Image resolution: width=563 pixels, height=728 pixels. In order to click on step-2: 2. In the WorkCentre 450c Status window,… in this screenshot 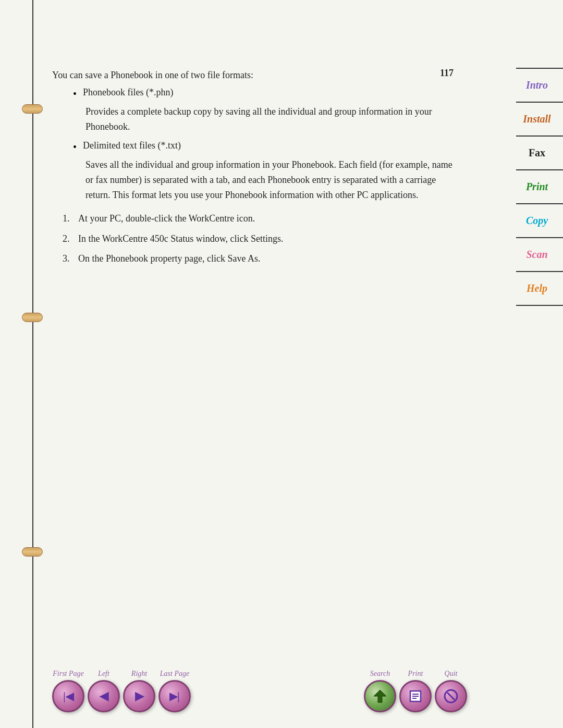, I will do `click(261, 239)`.